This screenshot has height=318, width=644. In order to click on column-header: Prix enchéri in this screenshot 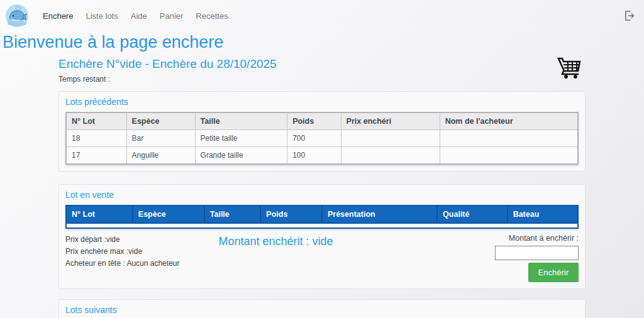, I will do `click(390, 121)`.